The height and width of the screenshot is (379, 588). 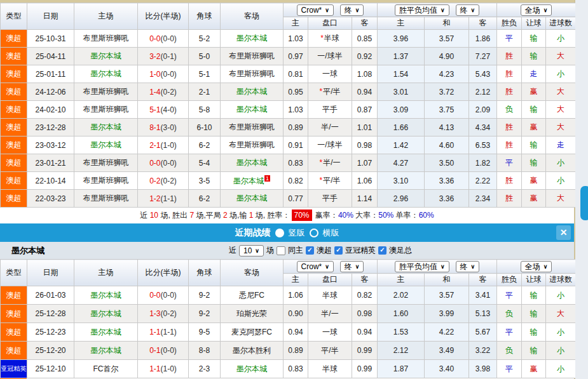 I want to click on asia-handicap: 平/半, so click(x=331, y=350).